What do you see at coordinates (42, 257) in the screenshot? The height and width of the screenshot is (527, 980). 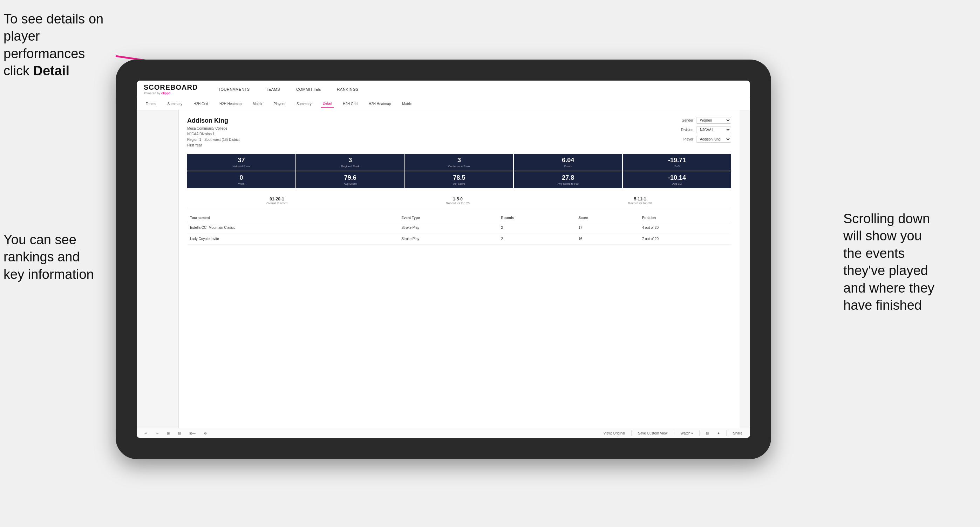 I see `annotation-bl-line2: rankings and` at bounding box center [42, 257].